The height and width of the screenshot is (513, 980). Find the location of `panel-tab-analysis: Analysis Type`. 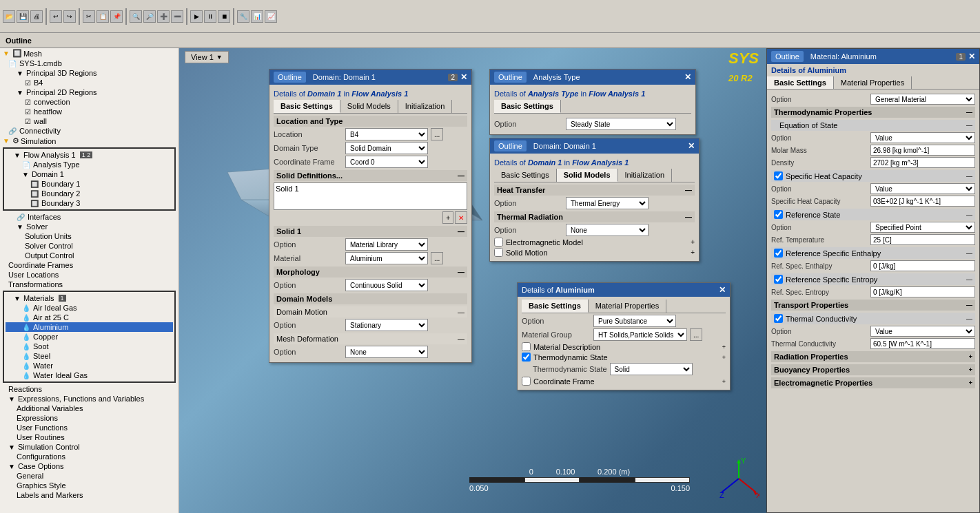

panel-tab-analysis: Analysis Type is located at coordinates (557, 77).